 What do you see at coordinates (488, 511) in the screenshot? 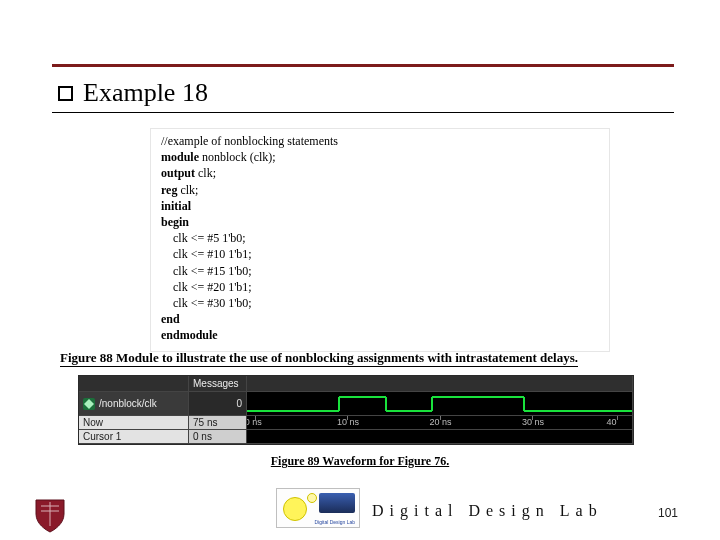
I see `lab-title: Digital Design Lab` at bounding box center [488, 511].